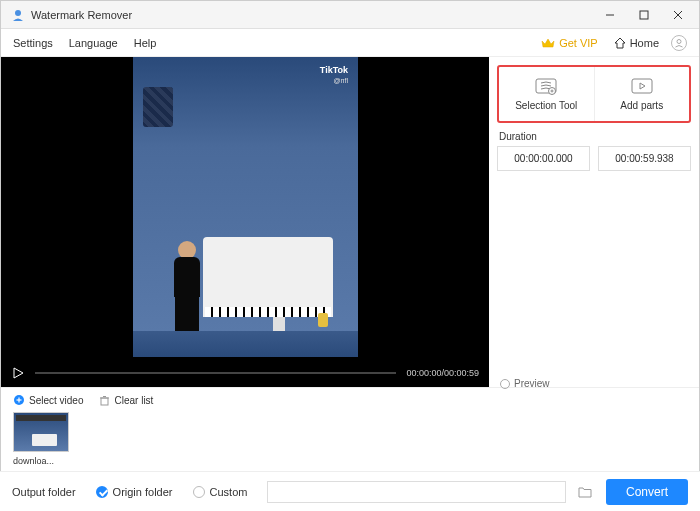  I want to click on custom-folder-option: Custom, so click(220, 492).